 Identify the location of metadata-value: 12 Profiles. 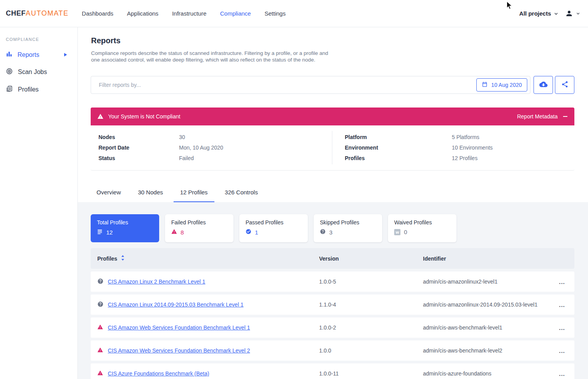
(465, 158).